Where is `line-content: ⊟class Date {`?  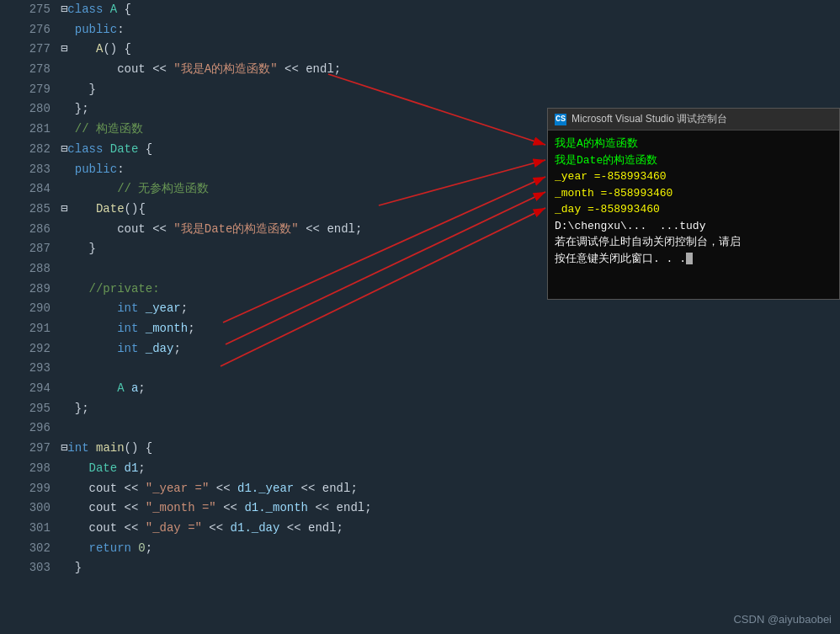
line-content: ⊟class Date { is located at coordinates (308, 150).